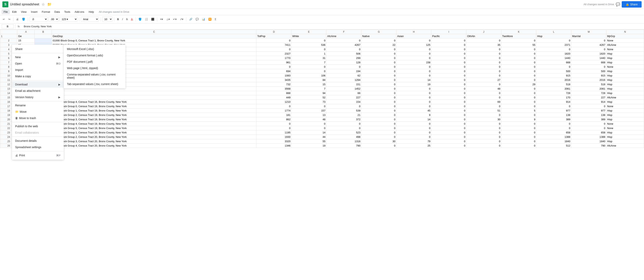  What do you see at coordinates (43, 4) in the screenshot?
I see `star-icon: ☆` at bounding box center [43, 4].